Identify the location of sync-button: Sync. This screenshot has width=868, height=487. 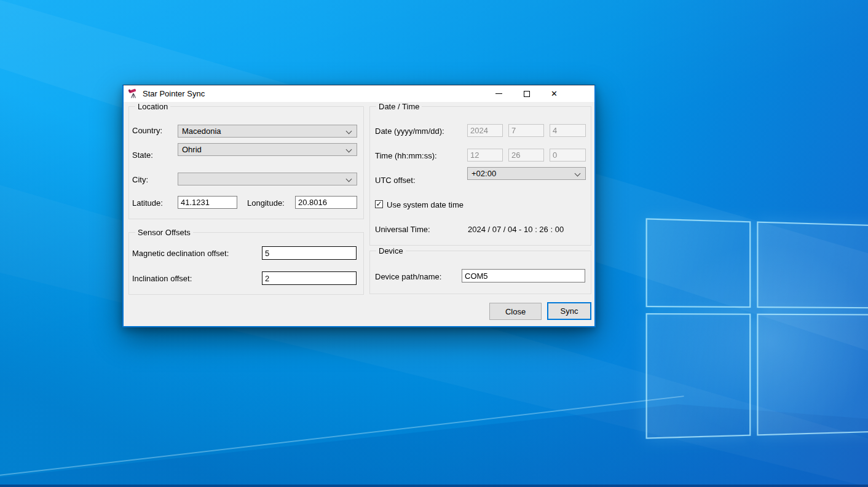
(569, 311).